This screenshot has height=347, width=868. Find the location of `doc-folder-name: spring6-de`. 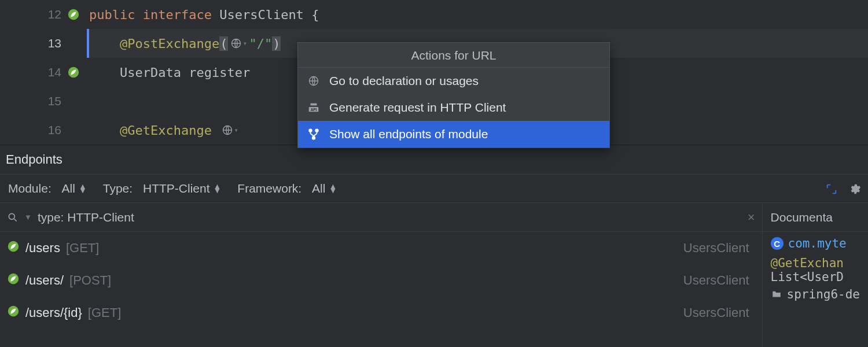

doc-folder-name: spring6-de is located at coordinates (823, 294).